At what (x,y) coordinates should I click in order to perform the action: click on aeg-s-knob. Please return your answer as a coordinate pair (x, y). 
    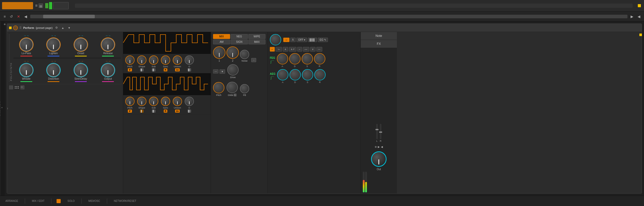
    Looking at the image, I should click on (308, 75).